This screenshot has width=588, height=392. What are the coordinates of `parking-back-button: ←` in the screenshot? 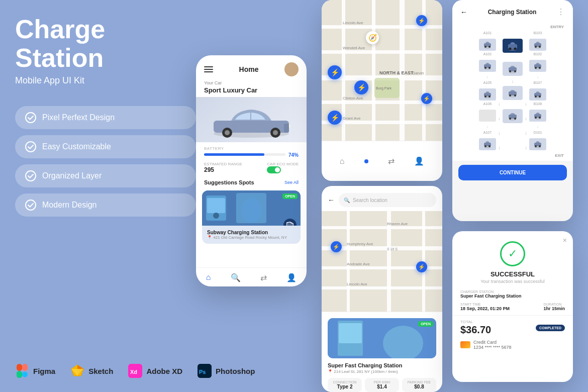 It's located at (464, 12).